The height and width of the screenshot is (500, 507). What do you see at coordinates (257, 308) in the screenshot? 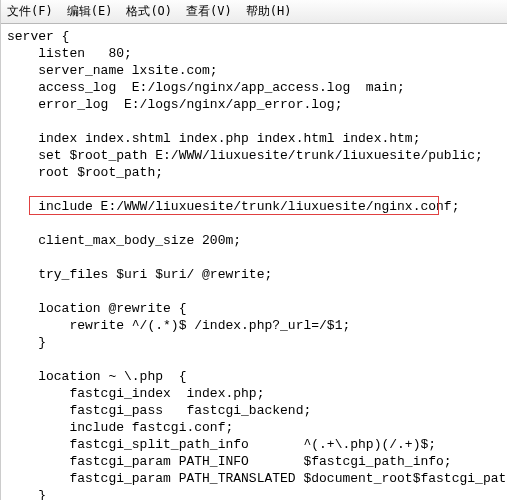
I see `code-line: location @rewrite {` at bounding box center [257, 308].